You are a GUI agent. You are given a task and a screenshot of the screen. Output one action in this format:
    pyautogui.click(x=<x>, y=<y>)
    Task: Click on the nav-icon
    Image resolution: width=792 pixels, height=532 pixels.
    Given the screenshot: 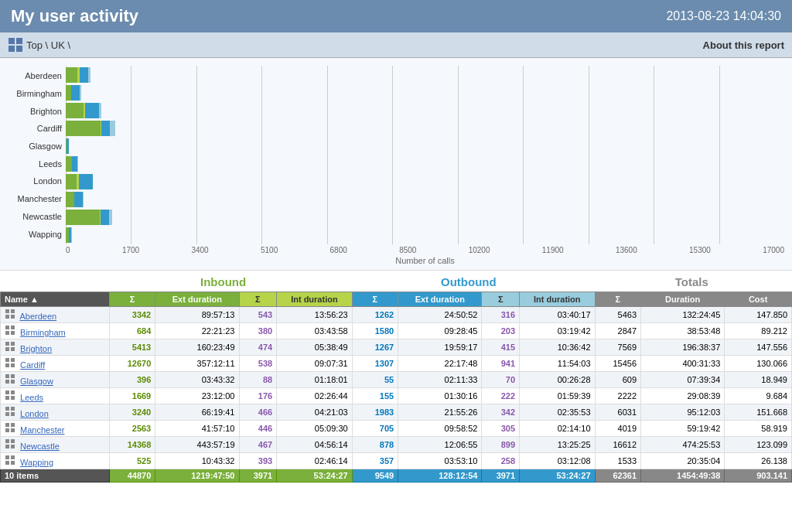 What is the action you would take?
    pyautogui.click(x=15, y=45)
    